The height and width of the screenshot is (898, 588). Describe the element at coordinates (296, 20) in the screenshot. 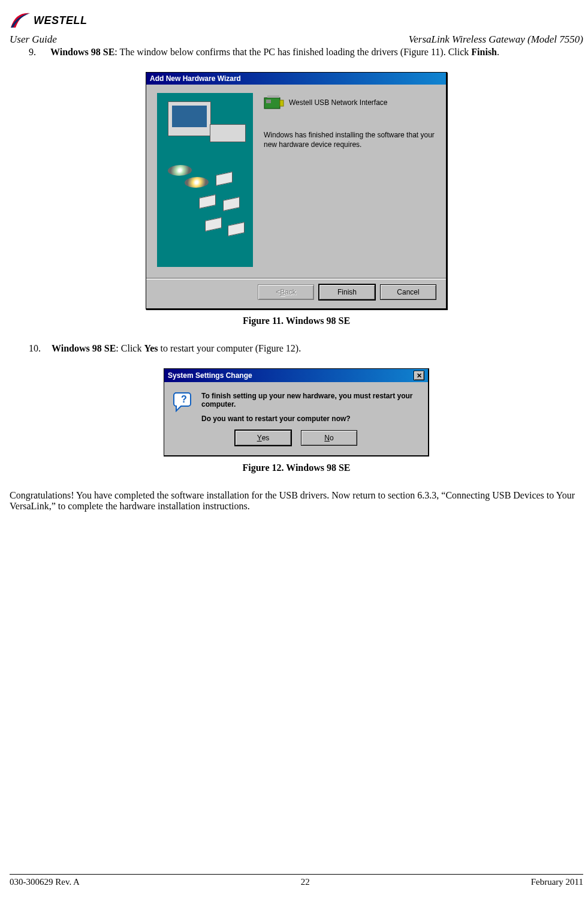

I see `brand-logo: WESTELL` at that location.